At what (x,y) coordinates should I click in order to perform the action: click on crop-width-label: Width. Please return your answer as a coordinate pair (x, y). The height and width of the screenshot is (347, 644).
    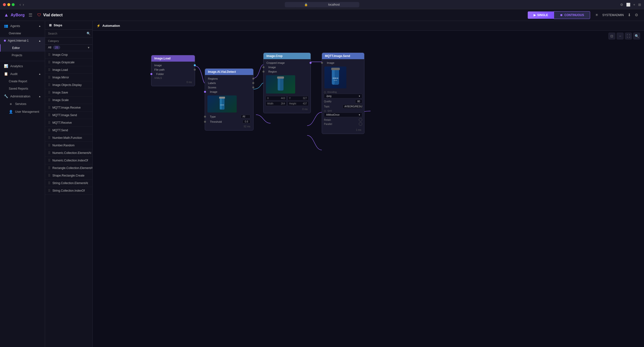
    Looking at the image, I should click on (270, 103).